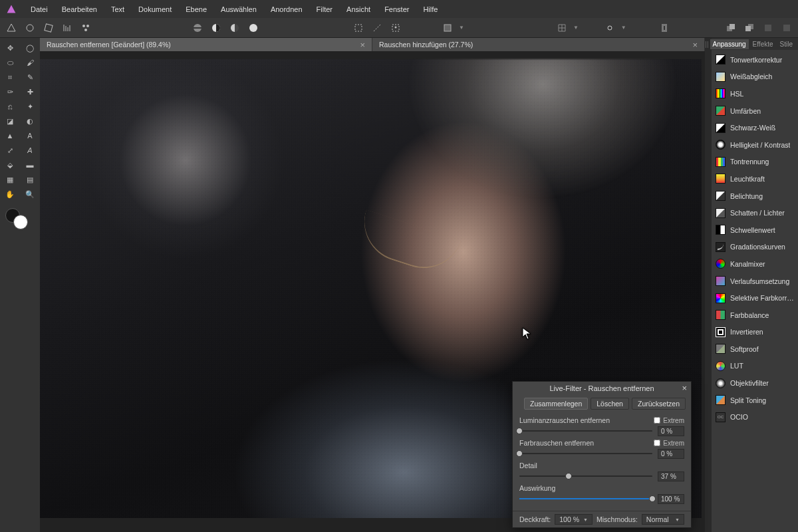 Image resolution: width=798 pixels, height=532 pixels. I want to click on shape-tool-icon: ▲, so click(10, 136).